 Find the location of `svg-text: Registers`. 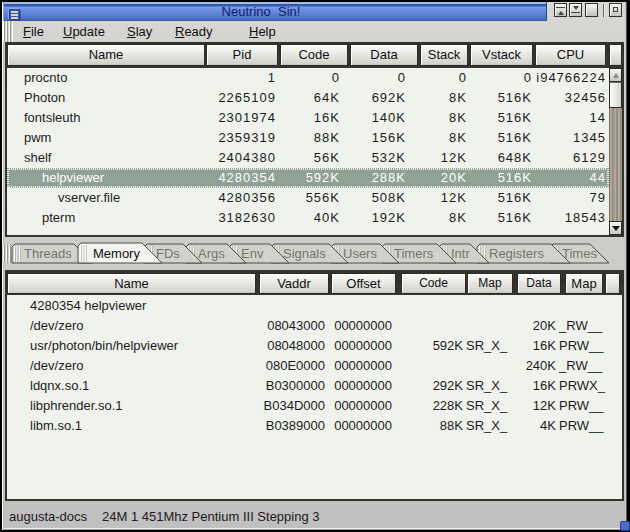

svg-text: Registers is located at coordinates (516, 254).